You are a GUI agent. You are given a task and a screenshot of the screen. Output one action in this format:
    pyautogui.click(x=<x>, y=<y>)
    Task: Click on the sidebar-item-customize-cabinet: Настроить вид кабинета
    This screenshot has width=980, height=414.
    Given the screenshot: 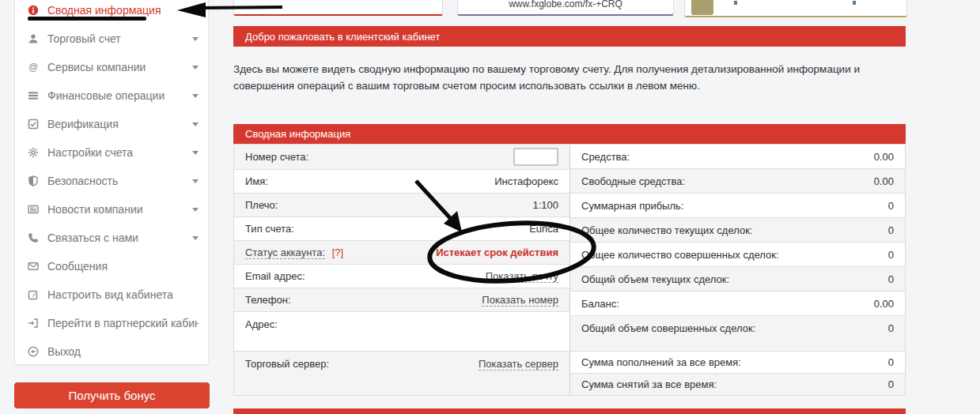 What is the action you would take?
    pyautogui.click(x=112, y=295)
    